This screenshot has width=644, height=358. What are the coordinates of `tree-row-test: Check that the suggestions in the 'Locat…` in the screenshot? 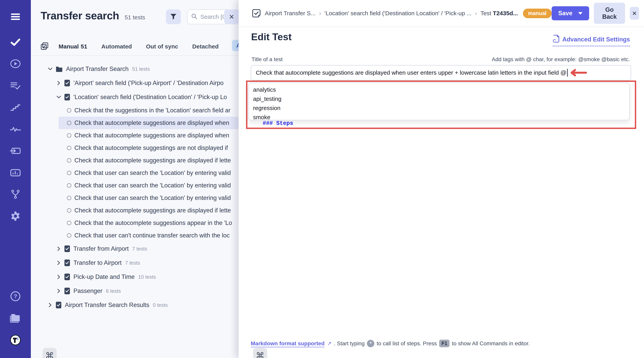 It's located at (134, 110).